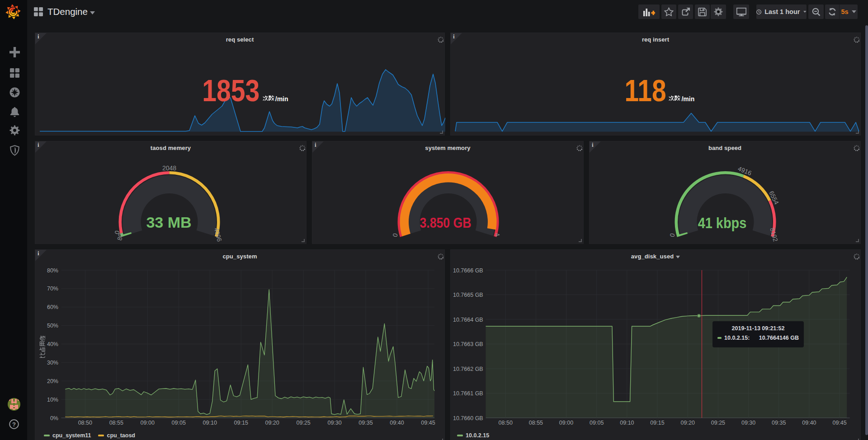 This screenshot has height=440, width=868. Describe the element at coordinates (52, 344) in the screenshot. I see `svg-text: 40%` at that location.